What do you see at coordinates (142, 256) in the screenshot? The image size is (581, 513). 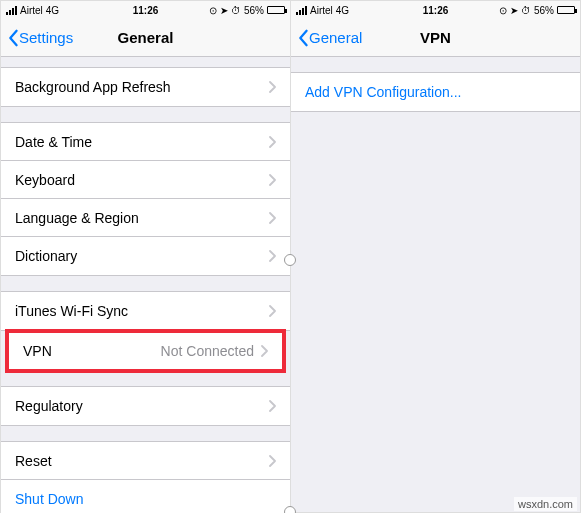 I see `row-label: Dictionary` at bounding box center [142, 256].